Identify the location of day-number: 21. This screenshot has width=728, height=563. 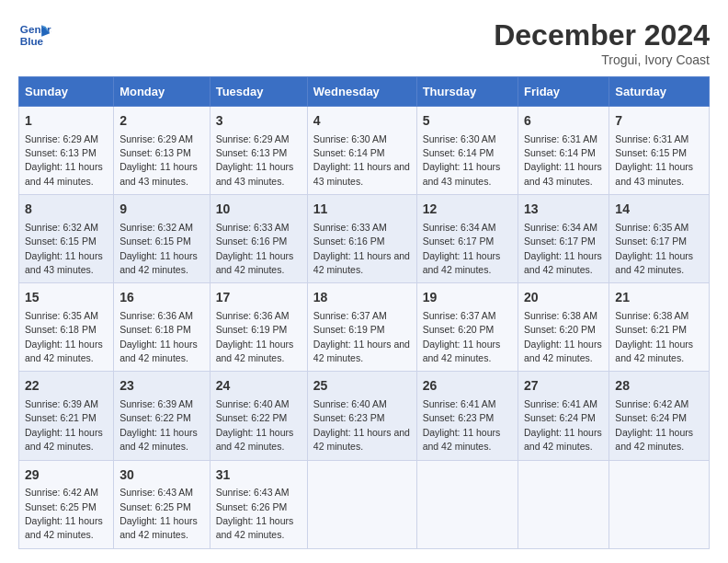
(659, 298).